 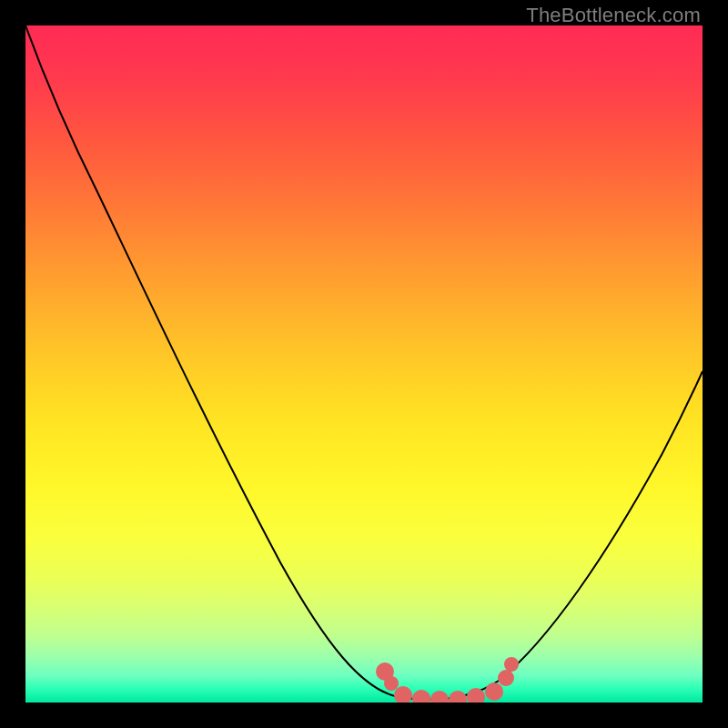 I want to click on marker-cluster, so click(x=448, y=680).